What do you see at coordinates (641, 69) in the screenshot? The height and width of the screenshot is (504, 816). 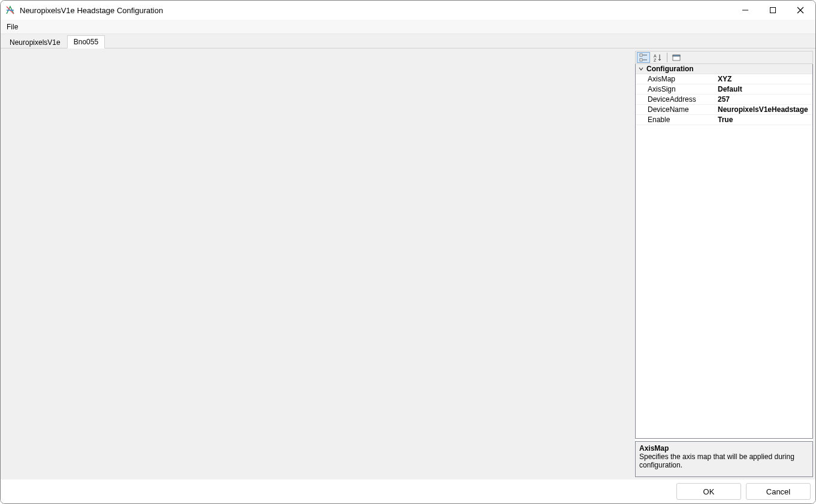 I see `chevron-down-icon` at bounding box center [641, 69].